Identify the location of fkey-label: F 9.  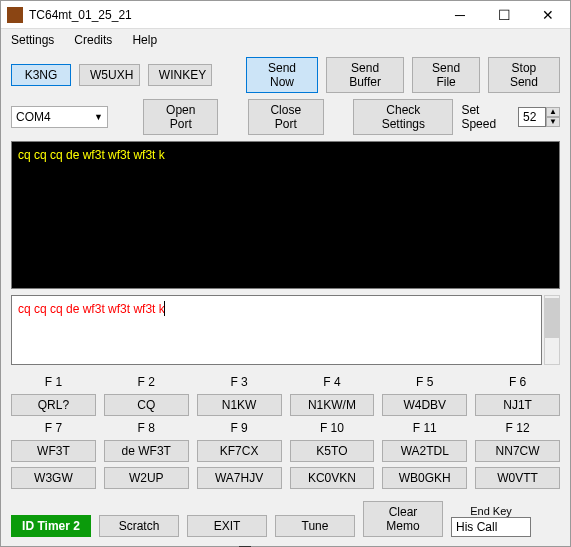
(240, 428).